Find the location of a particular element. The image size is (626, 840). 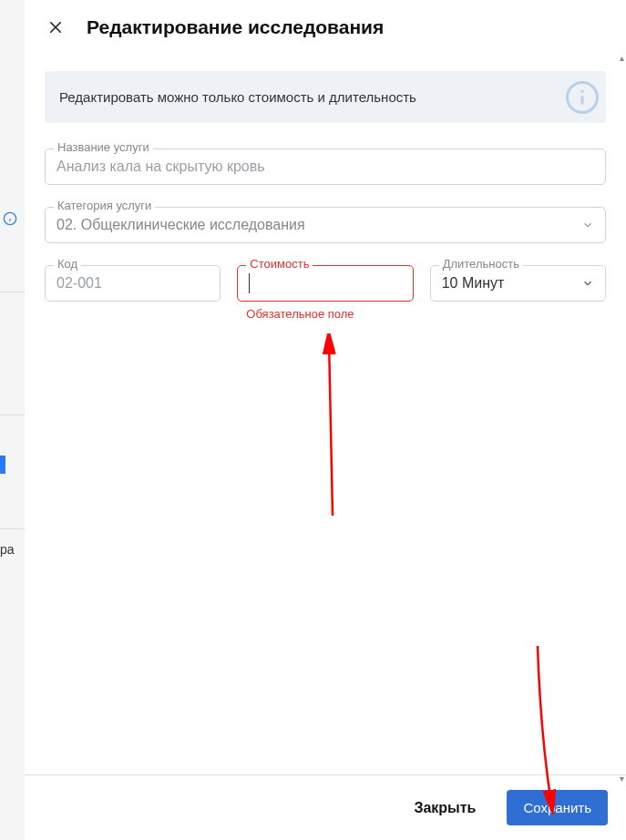

scrollbar: ▴ ▾ is located at coordinates (620, 418).